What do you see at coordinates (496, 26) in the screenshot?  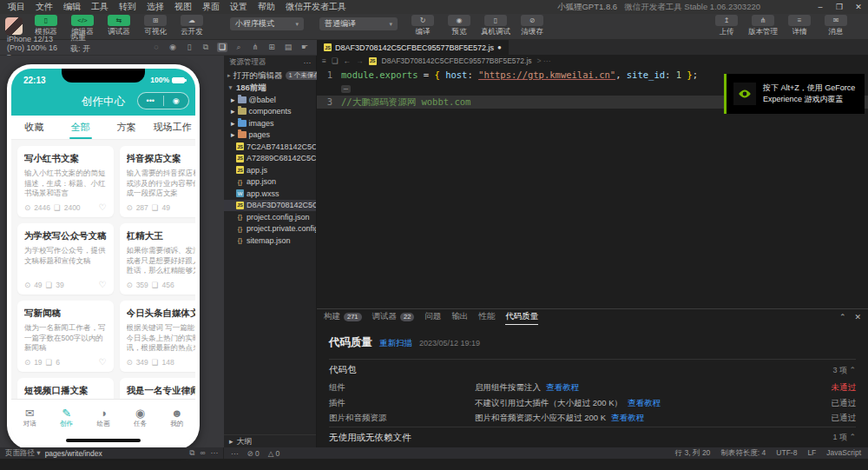 I see `真机调试-button: ▯真机调试` at bounding box center [496, 26].